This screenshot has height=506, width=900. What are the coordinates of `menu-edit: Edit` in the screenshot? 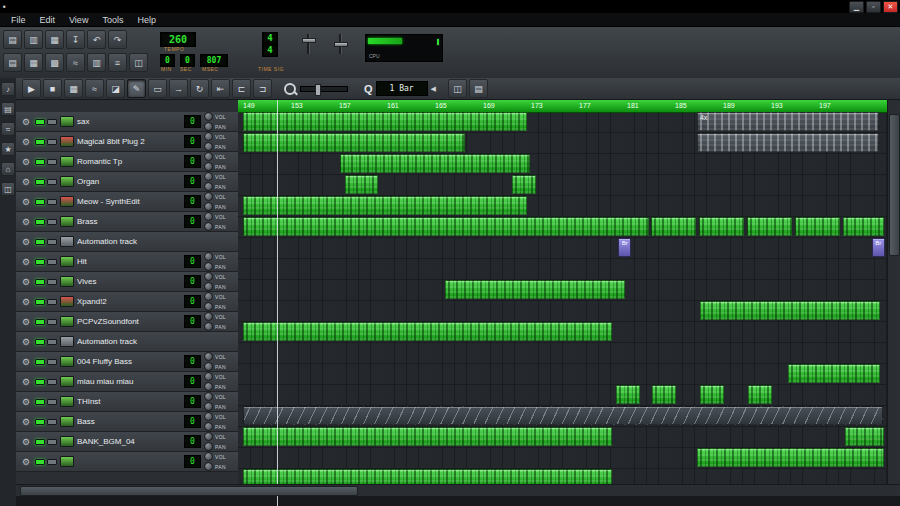 It's located at (48, 20).